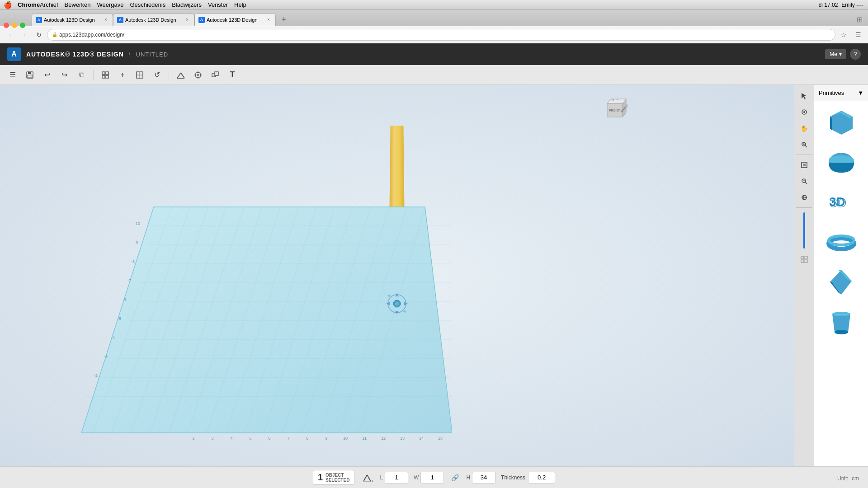 This screenshot has height=488, width=868. Describe the element at coordinates (129, 281) in the screenshot. I see `svg-text: -7` at that location.